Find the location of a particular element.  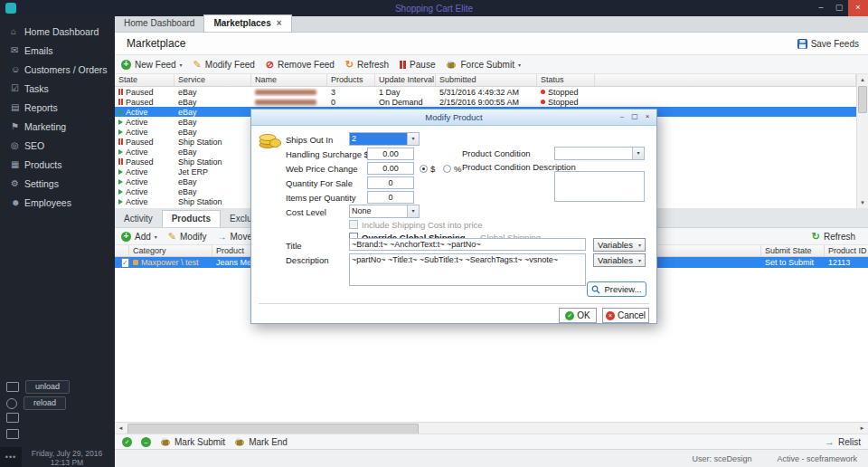

window-titlebar: Shopping Cart Elite – ▢ × is located at coordinates (434, 8).